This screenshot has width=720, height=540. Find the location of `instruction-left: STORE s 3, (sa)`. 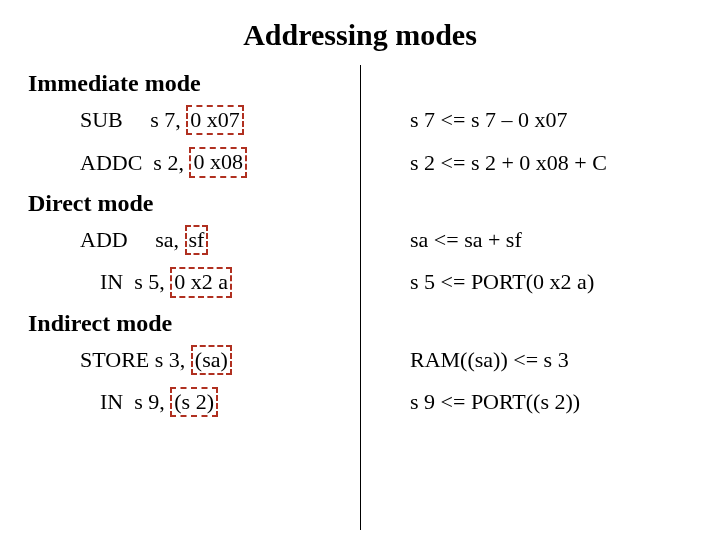

instruction-left: STORE s 3, (sa) is located at coordinates (185, 360).